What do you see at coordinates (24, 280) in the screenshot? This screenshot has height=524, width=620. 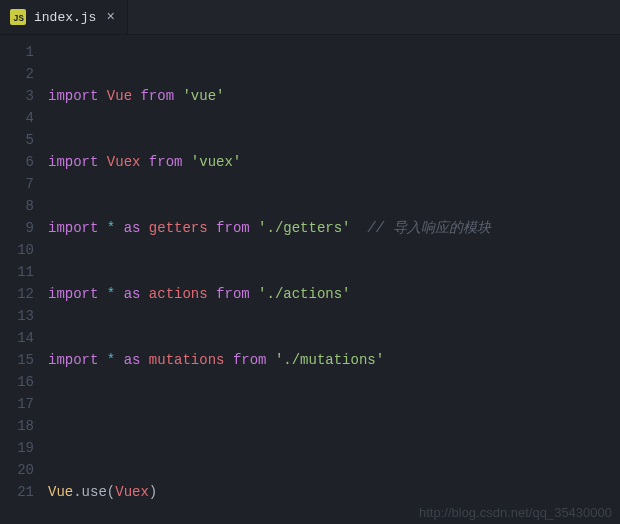 I see `line-number-gutter: 1 2 3 4 5 6 7 8 9 10 11 12 13 14 15 16 1…` at bounding box center [24, 280].